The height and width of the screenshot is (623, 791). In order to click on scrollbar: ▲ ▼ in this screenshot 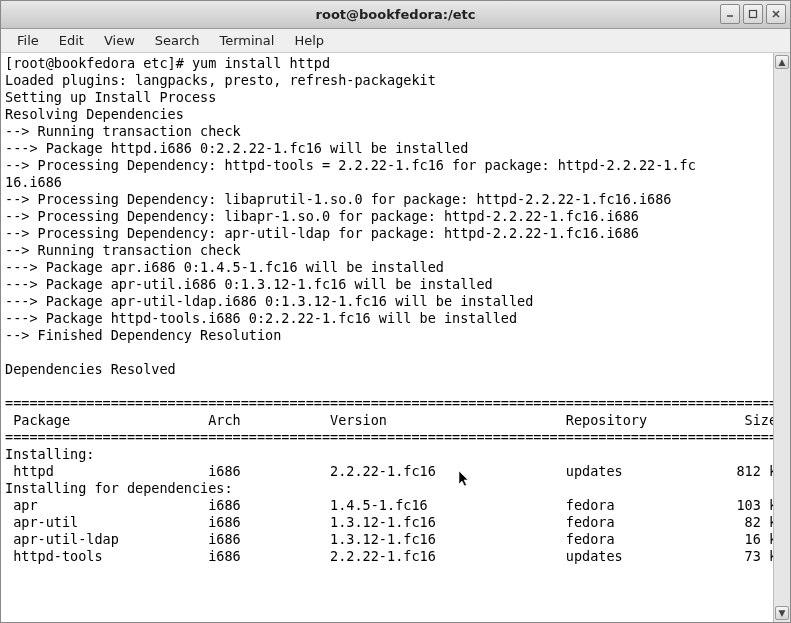, I will do `click(782, 338)`.